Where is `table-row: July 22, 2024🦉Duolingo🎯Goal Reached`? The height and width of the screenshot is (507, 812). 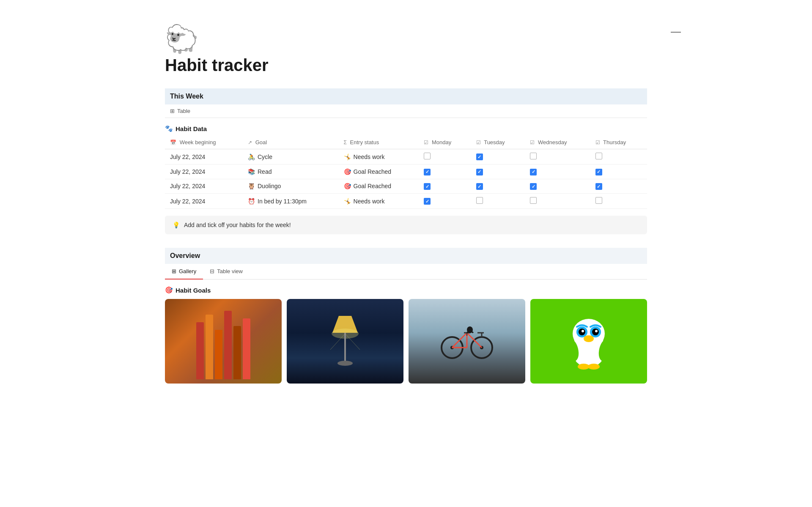
table-row: July 22, 2024🦉Duolingo🎯Goal Reached is located at coordinates (406, 186).